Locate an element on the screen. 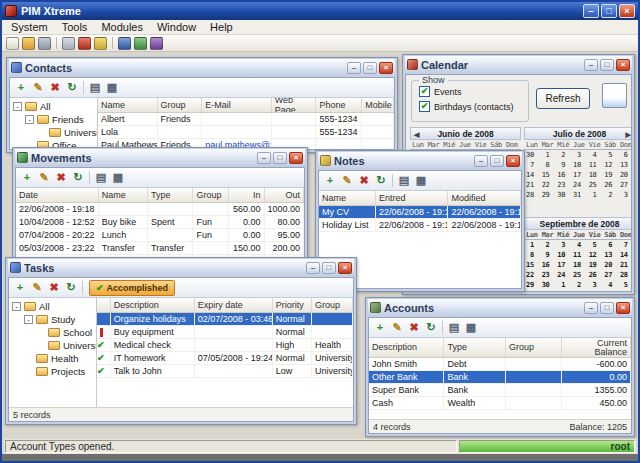 This screenshot has width=640, height=463. table-row: ✔ IT homework 07/05/2008 - 19:24 Normal … is located at coordinates (225, 358).